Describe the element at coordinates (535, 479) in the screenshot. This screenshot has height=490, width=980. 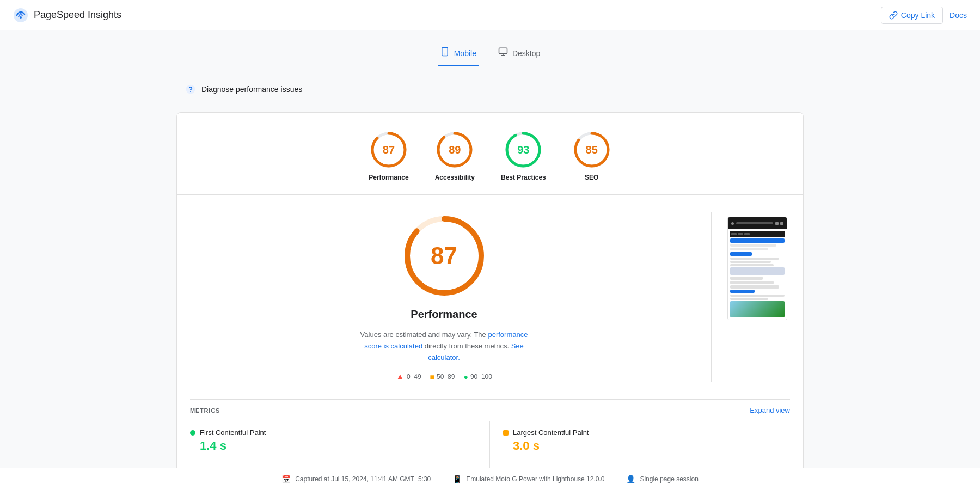
I see `footer-emulated-text: Emulated Moto G Power with Lighthouse 12…` at that location.